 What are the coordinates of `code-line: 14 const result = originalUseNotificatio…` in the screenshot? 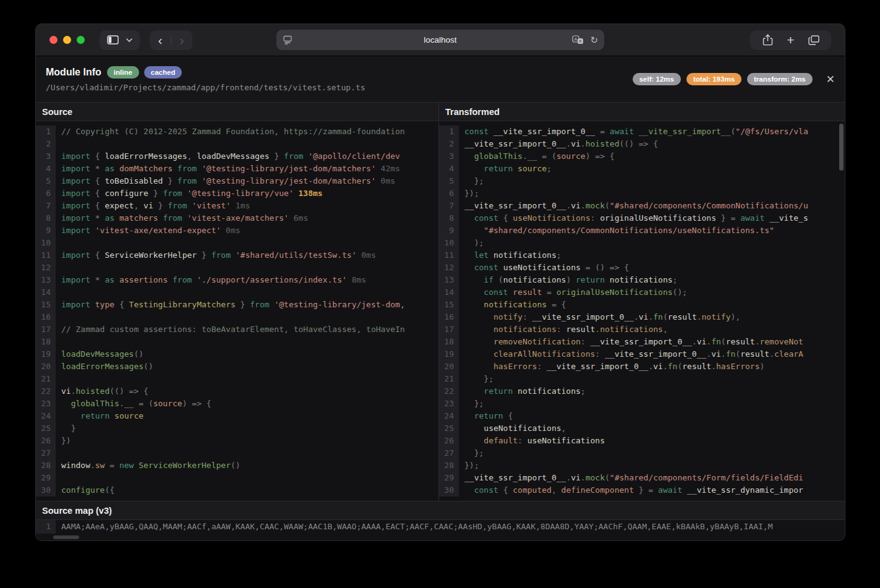 It's located at (642, 292).